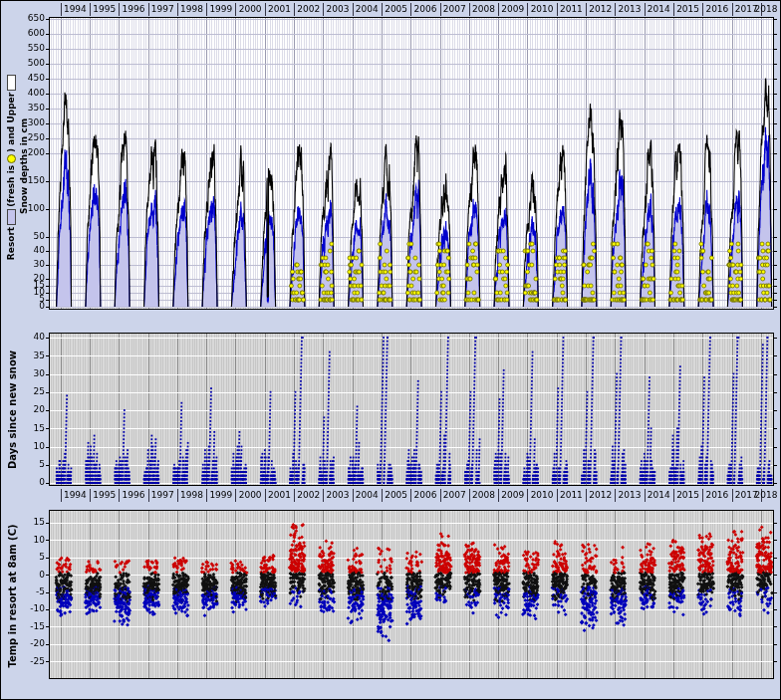 This screenshot has height=700, width=781. I want to click on fresh-snow-label: (fresh is, so click(11, 186).